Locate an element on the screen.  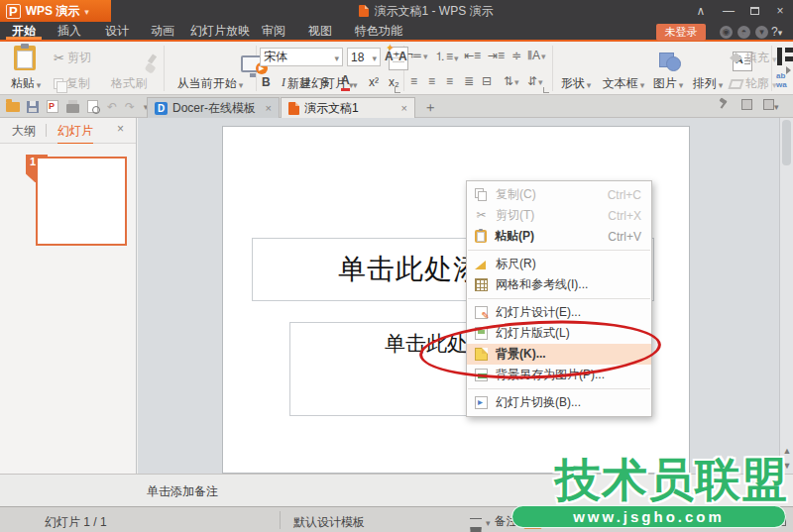
help-button: ? is located at coordinates (777, 32).